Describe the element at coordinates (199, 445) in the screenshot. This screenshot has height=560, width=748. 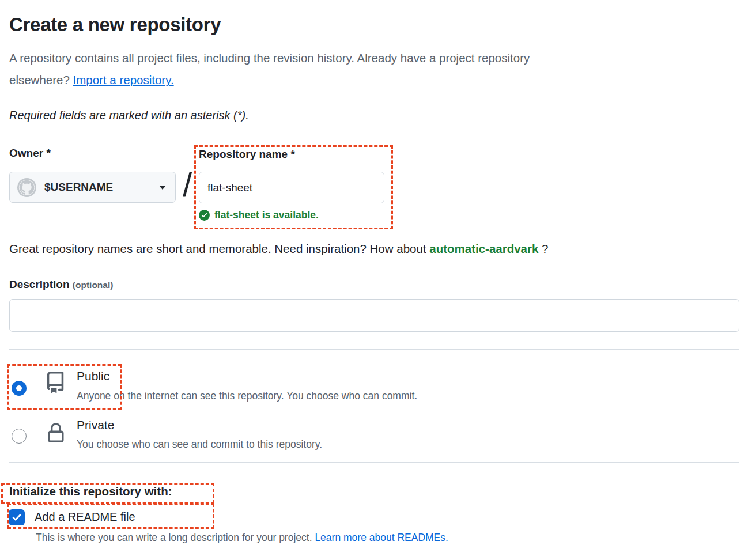
I see `private-option-description: You choose who can see and commit to thi…` at that location.